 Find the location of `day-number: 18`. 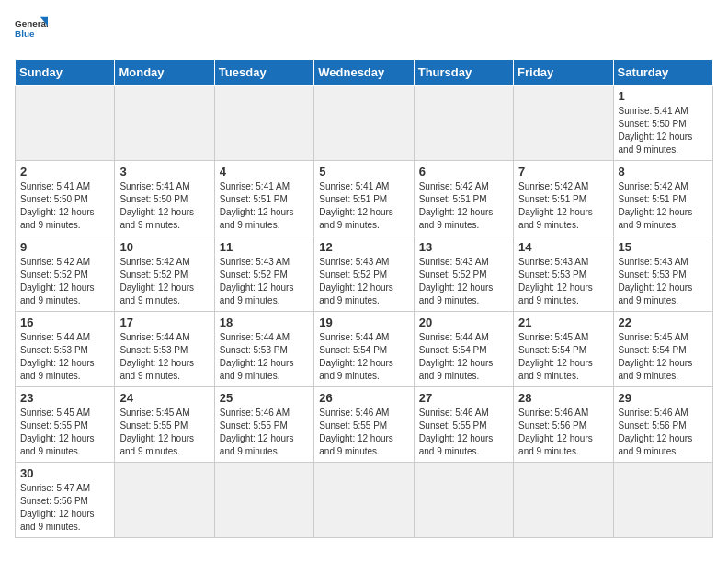

day-number: 18 is located at coordinates (265, 322).